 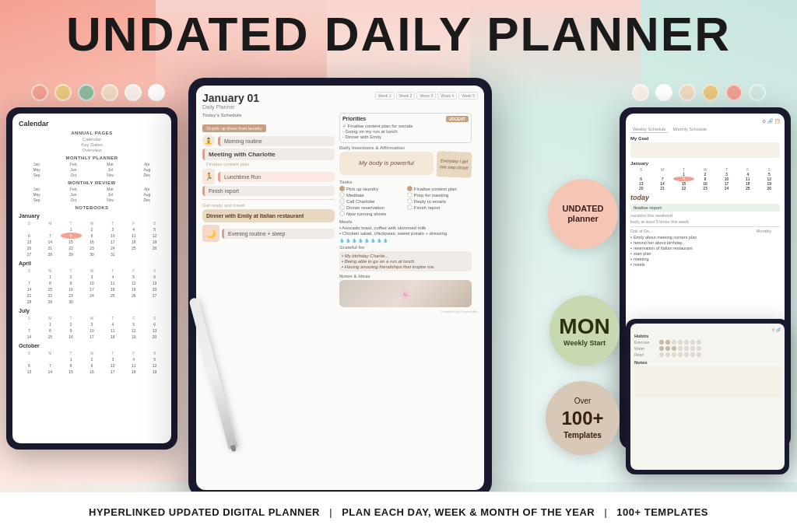 I want to click on mini-cal-jul: July SMTWTFS 123456 78910111213 14151617…, so click(x=92, y=324).